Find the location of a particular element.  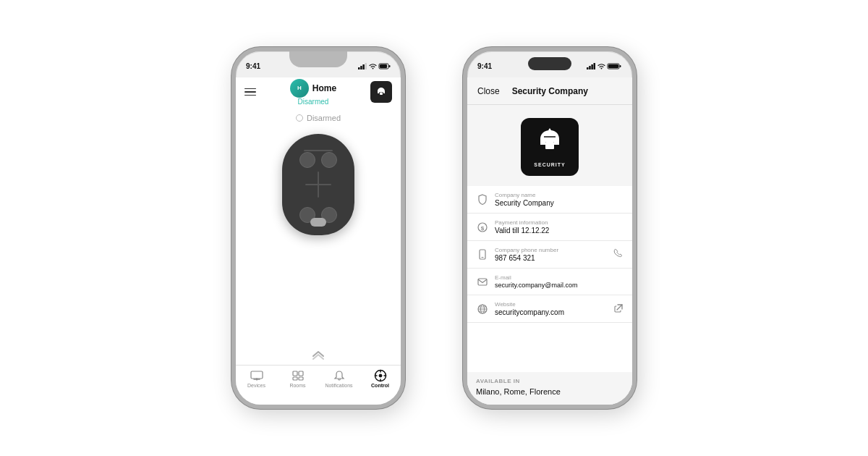

battery-icon is located at coordinates (385, 67).